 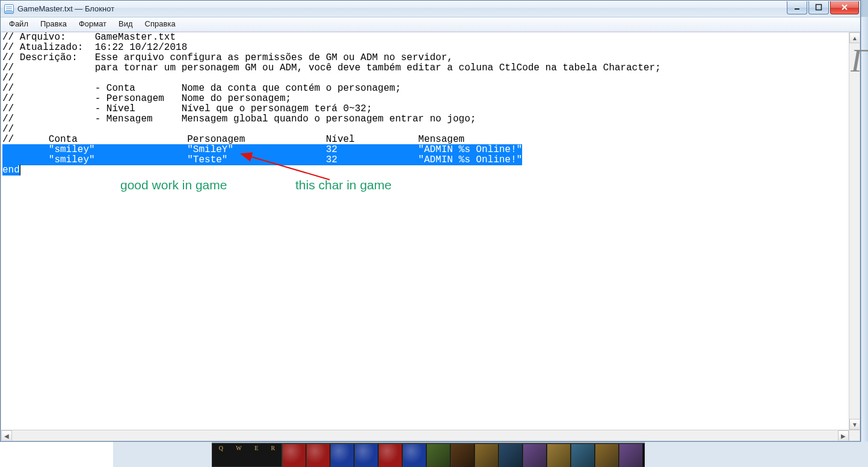 What do you see at coordinates (273, 448) in the screenshot?
I see `key-r: R` at bounding box center [273, 448].